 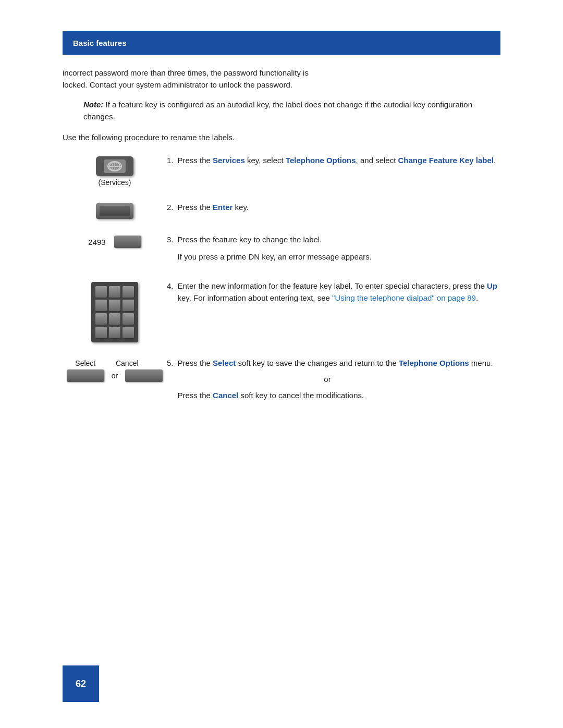 I want to click on step-3-icon-area: 2493, so click(x=115, y=241).